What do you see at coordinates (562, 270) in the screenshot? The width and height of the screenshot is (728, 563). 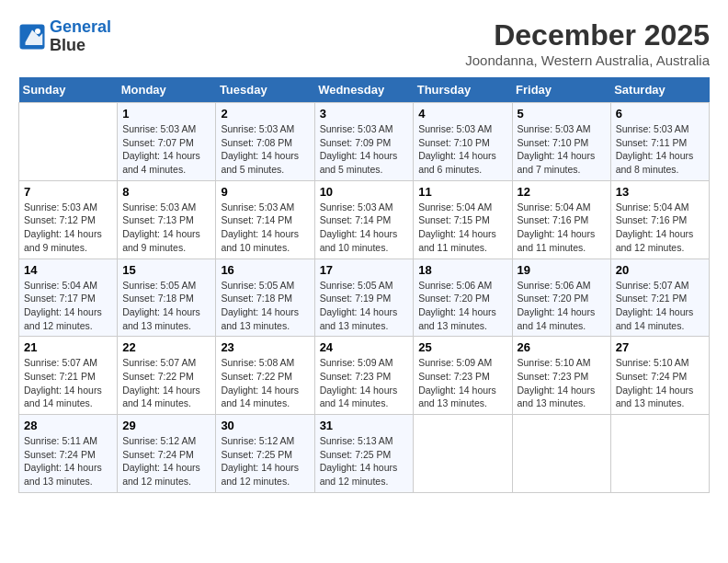 I see `day-number: 19` at bounding box center [562, 270].